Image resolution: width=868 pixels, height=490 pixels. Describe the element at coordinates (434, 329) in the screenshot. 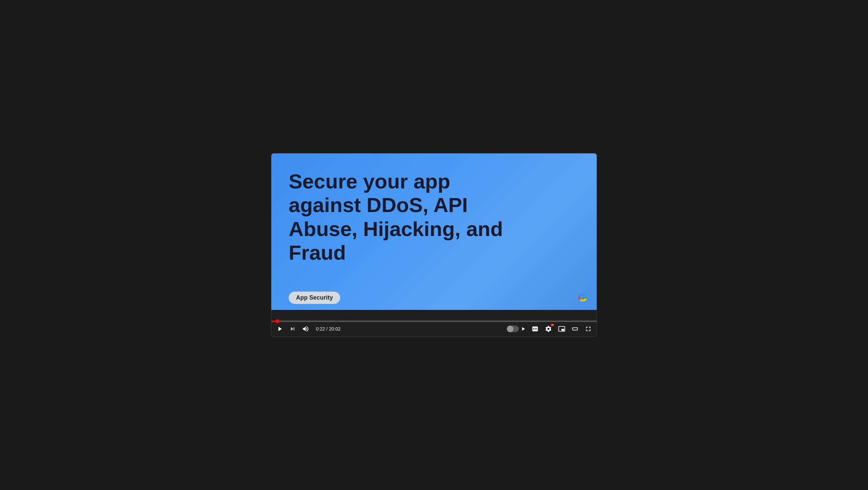

I see `controls-row: 0:22 / 20:02` at that location.